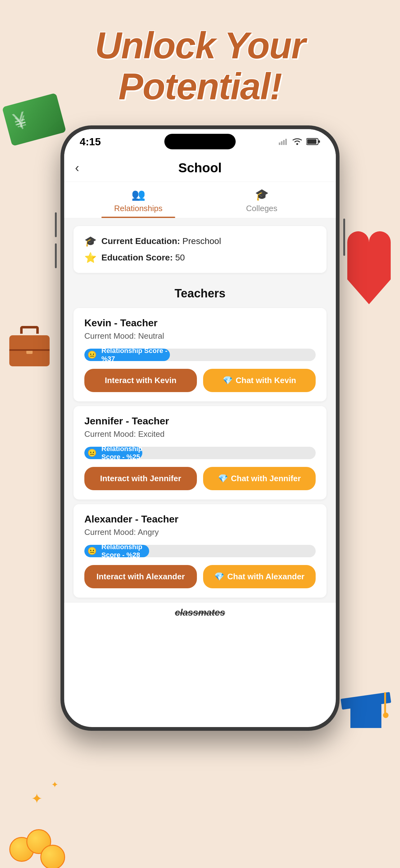 The image size is (400, 868). What do you see at coordinates (200, 336) in the screenshot?
I see `kevin-mood: Current Mood: Neutral` at bounding box center [200, 336].